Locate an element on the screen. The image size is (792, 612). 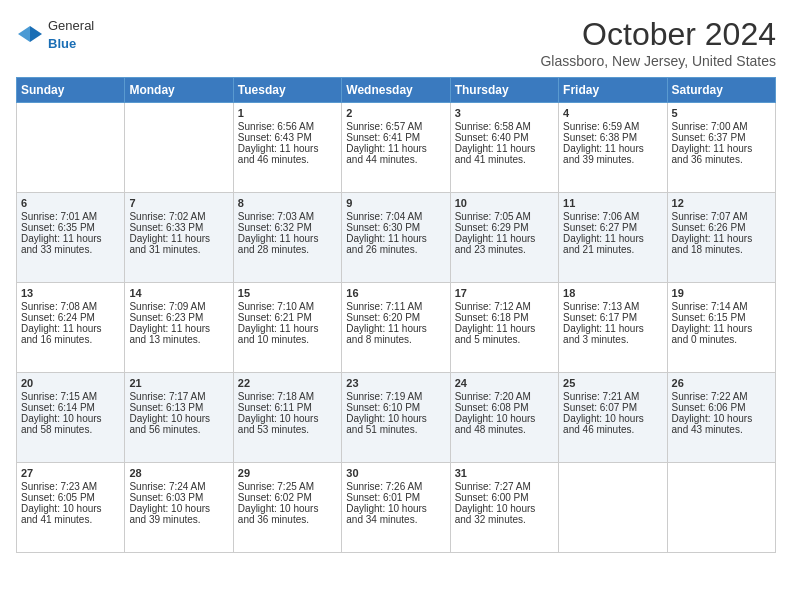
day-info: Sunrise: 7:26 AM is located at coordinates (396, 486).